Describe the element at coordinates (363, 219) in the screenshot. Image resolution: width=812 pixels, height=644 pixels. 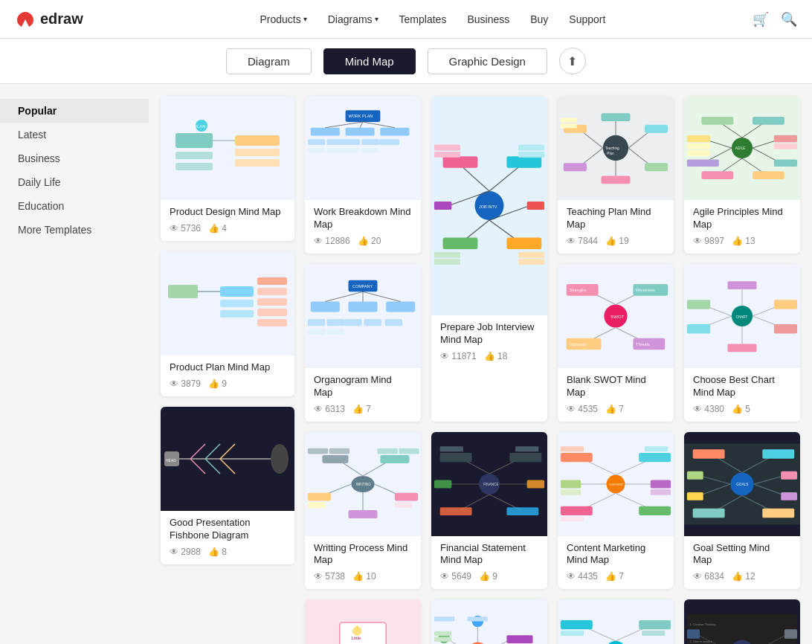
I see `card-title: Work Breakdown Mind Map` at that location.